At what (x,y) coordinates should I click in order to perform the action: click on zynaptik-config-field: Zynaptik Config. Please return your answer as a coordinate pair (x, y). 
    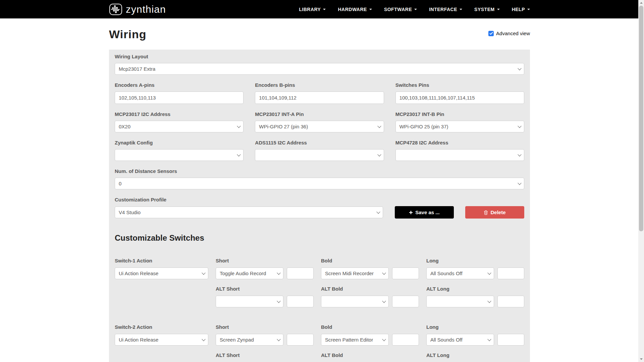
    Looking at the image, I should click on (179, 150).